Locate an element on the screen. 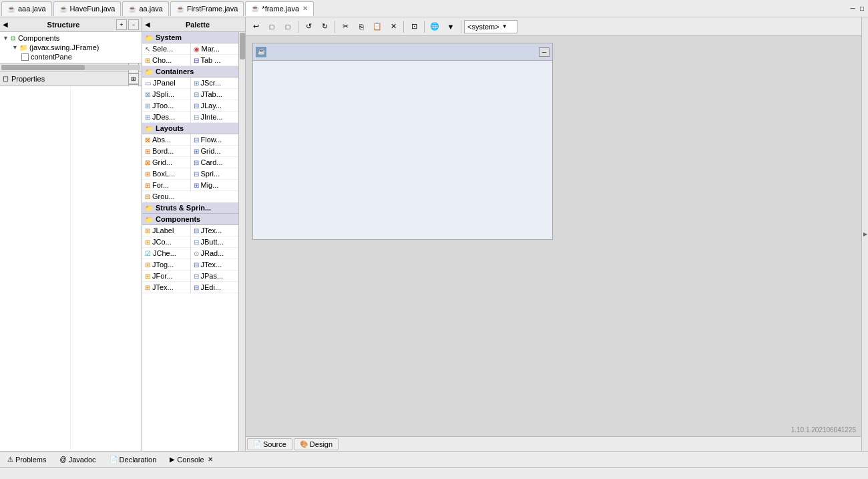  item-label: JRad... is located at coordinates (212, 253).